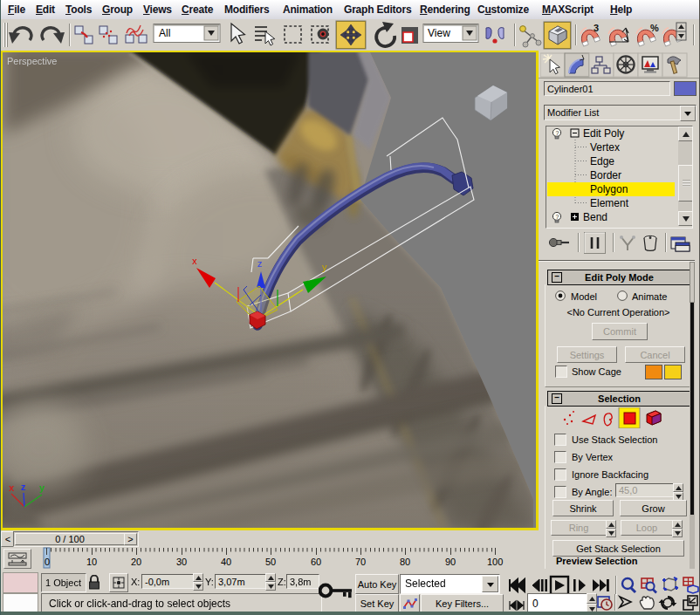  Describe the element at coordinates (182, 562) in the screenshot. I see `svg-text: 30` at that location.